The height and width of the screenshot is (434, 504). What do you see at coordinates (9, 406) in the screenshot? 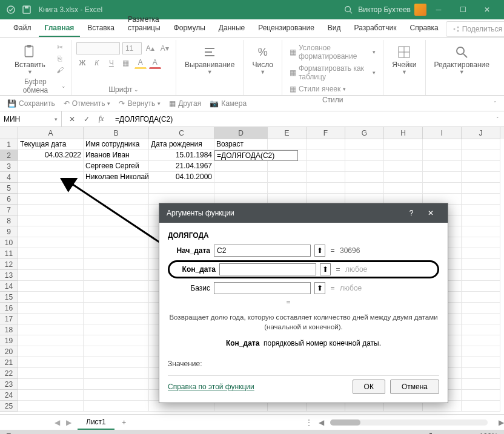
I see `row-header: 25` at bounding box center [9, 406].